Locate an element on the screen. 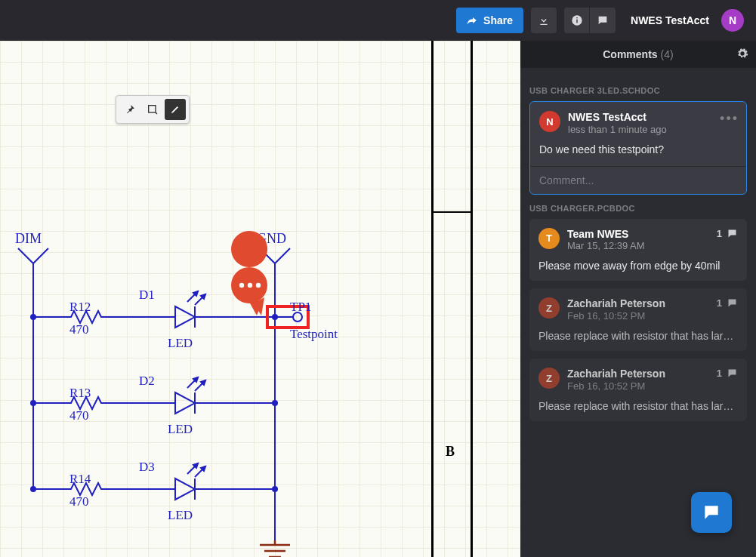  comments-count: (4) is located at coordinates (668, 54).